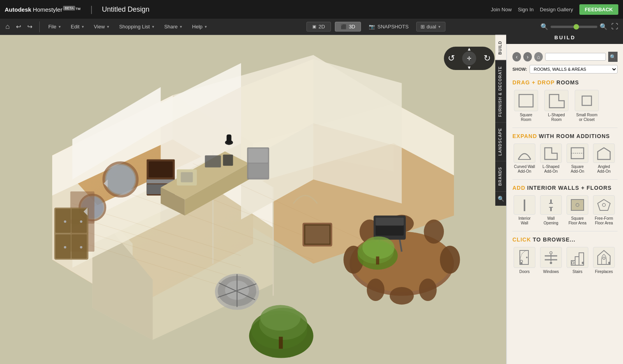 This screenshot has height=364, width=623. Describe the element at coordinates (469, 58) in the screenshot. I see `nav-center-target: ✛` at that location.